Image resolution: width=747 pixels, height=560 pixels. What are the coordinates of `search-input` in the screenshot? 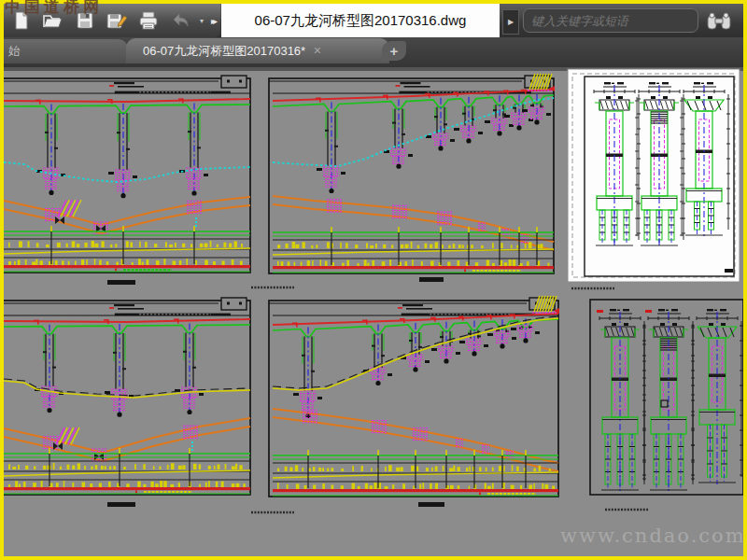 It's located at (618, 21).